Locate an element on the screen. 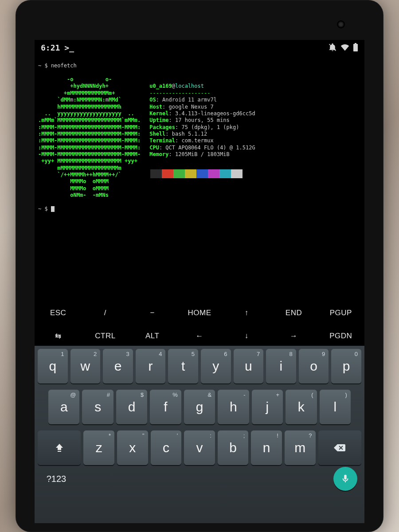 The height and width of the screenshot is (532, 399). key-v: :v is located at coordinates (200, 448).